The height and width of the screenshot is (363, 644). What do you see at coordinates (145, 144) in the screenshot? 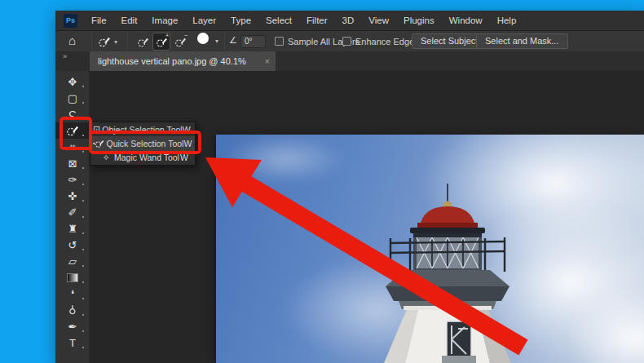
I see `flyout-item-label: Quick Selection Tool` at bounding box center [145, 144].